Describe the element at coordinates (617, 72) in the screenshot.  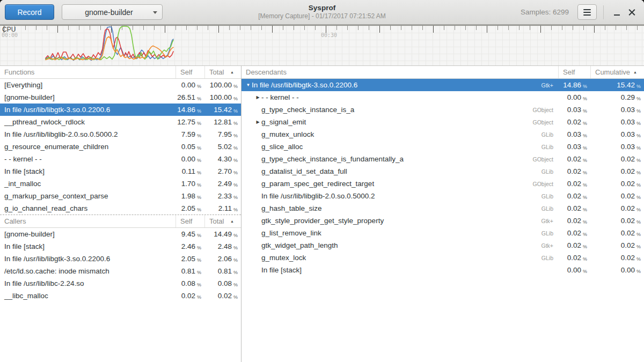
I see `descendants-cumulative-column-header: Cumulative ▲` at that location.